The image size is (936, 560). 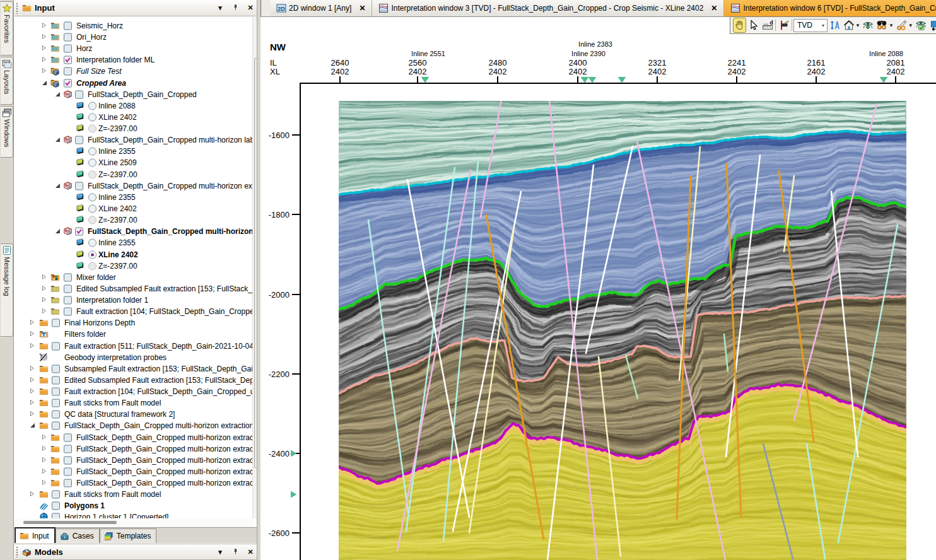 I want to click on tree-item: Final Horizons Depth, so click(x=134, y=323).